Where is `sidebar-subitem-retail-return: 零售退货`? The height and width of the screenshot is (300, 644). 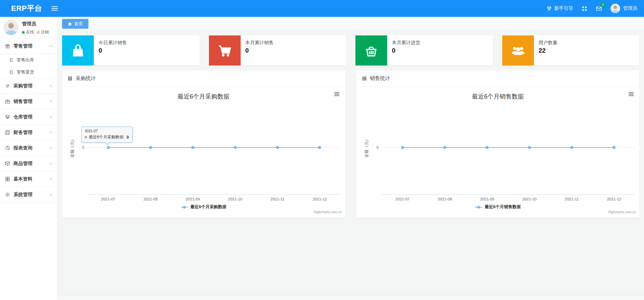 sidebar-subitem-retail-return: 零售退货 is located at coordinates (28, 72).